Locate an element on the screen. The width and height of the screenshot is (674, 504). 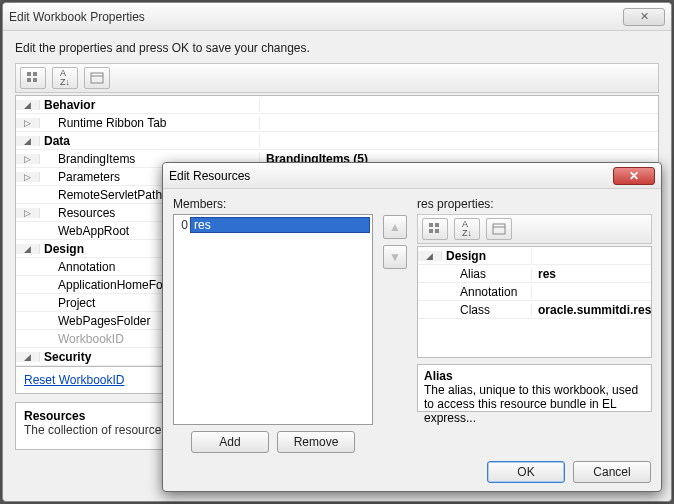
prop-label: Annotation is located at coordinates (487, 292).